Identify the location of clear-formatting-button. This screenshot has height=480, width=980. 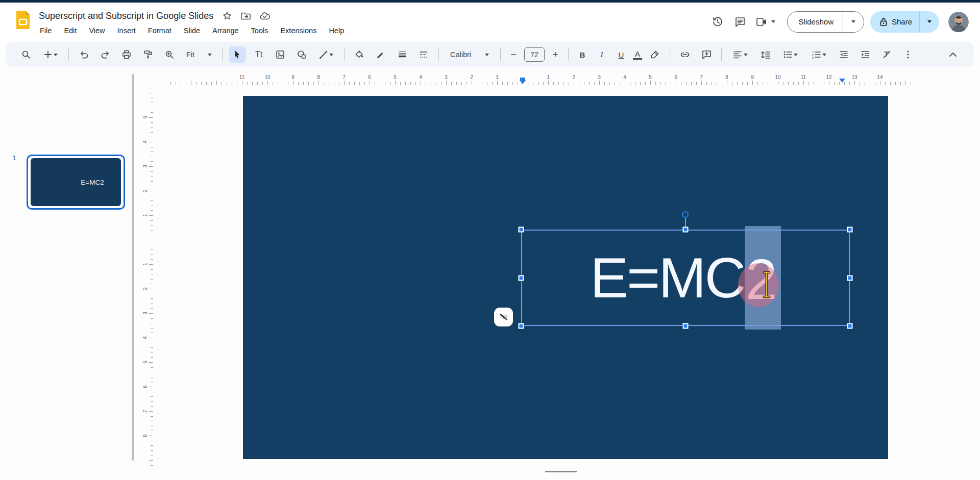
(887, 55).